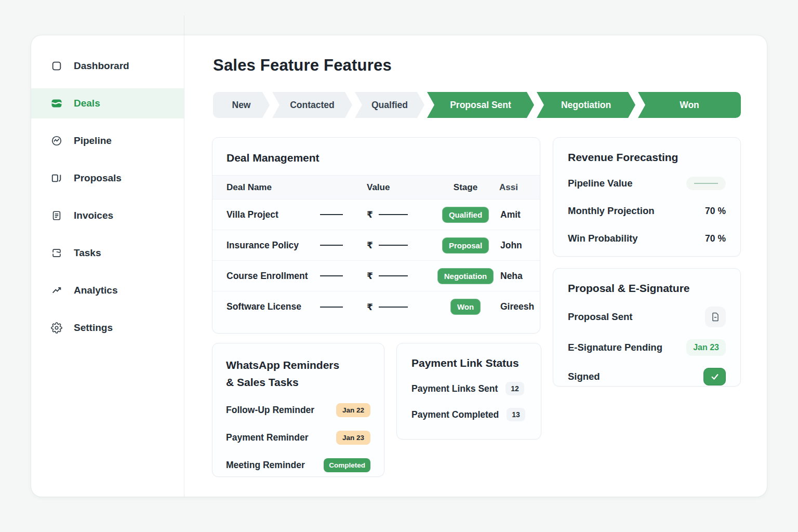 The height and width of the screenshot is (532, 798). What do you see at coordinates (647, 348) in the screenshot?
I see `status-row: E-Signature Pending Jan 23` at bounding box center [647, 348].